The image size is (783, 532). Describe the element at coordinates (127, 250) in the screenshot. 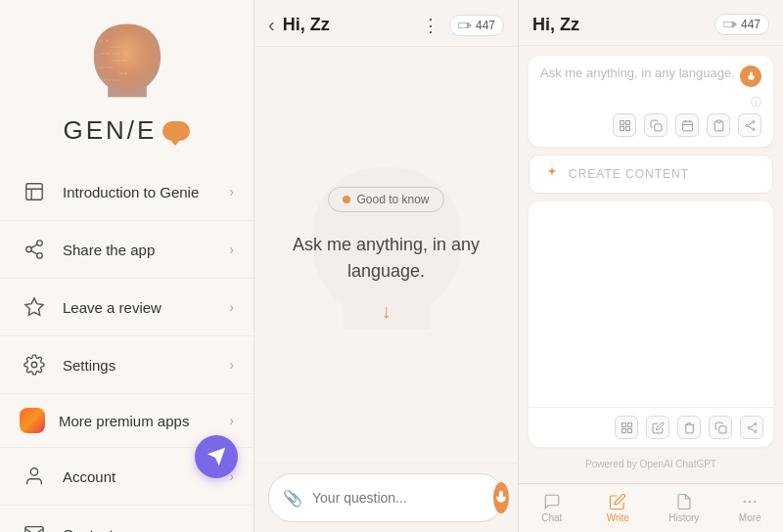

I see `sidebar-item-share: Share the app ›` at that location.